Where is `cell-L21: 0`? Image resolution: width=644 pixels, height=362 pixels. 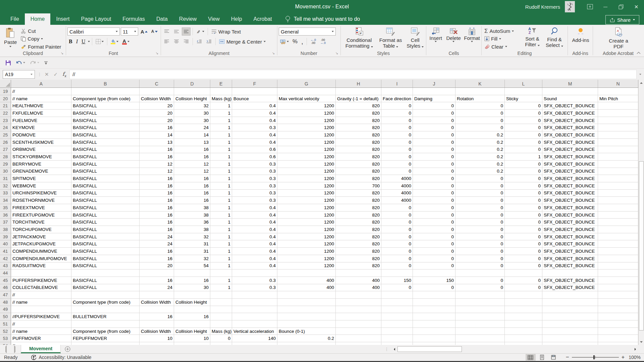
cell-L21: 0 is located at coordinates (524, 106).